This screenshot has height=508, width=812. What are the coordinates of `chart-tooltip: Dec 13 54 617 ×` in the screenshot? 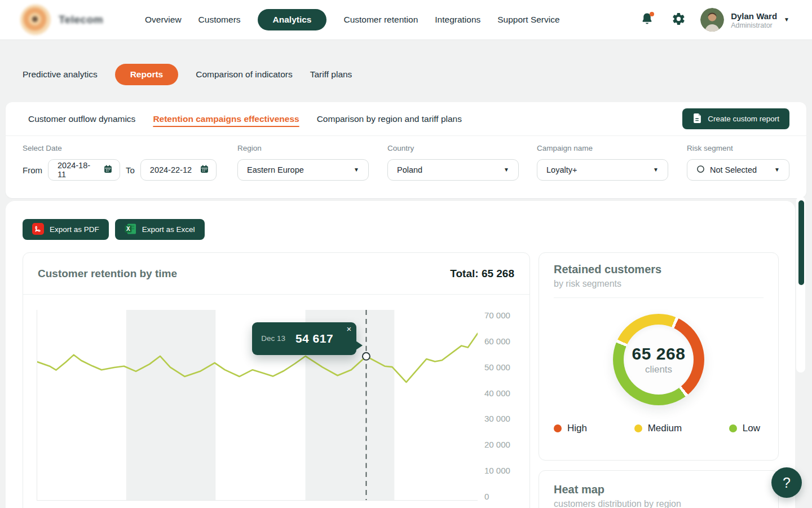 It's located at (304, 339).